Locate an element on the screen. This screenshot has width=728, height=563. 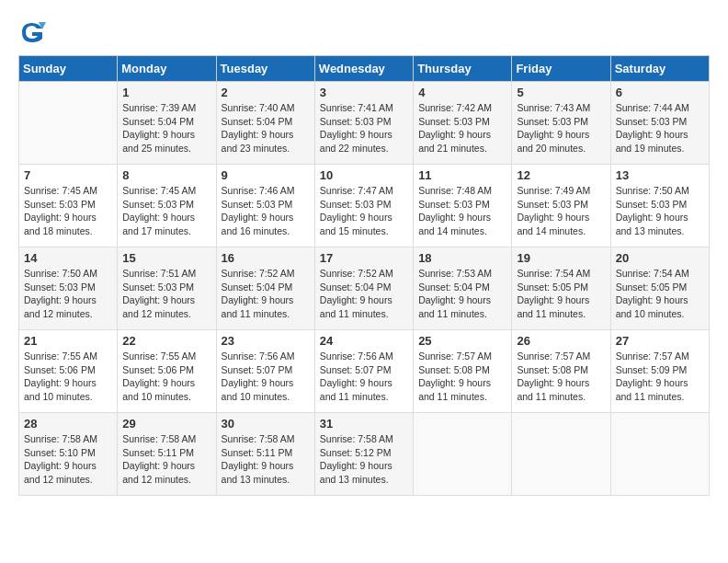
day-number: 21 is located at coordinates (68, 340).